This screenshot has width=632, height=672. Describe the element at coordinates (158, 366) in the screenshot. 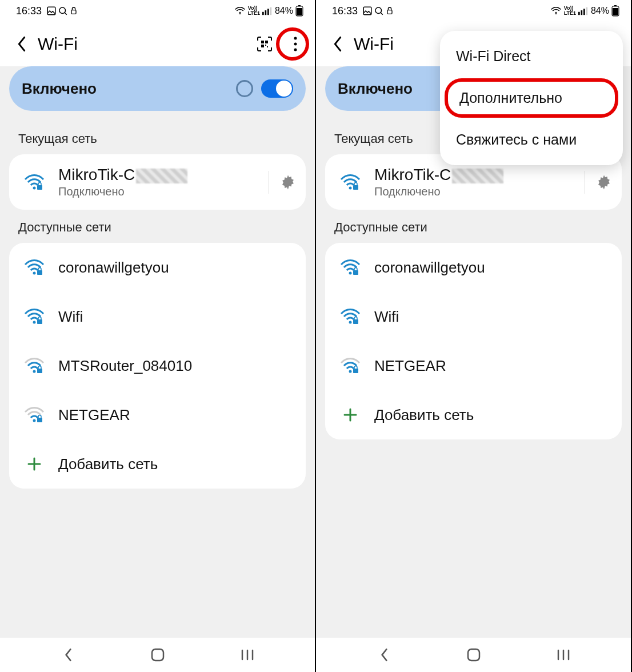

I see `network-row: MTSRouter_084010` at that location.